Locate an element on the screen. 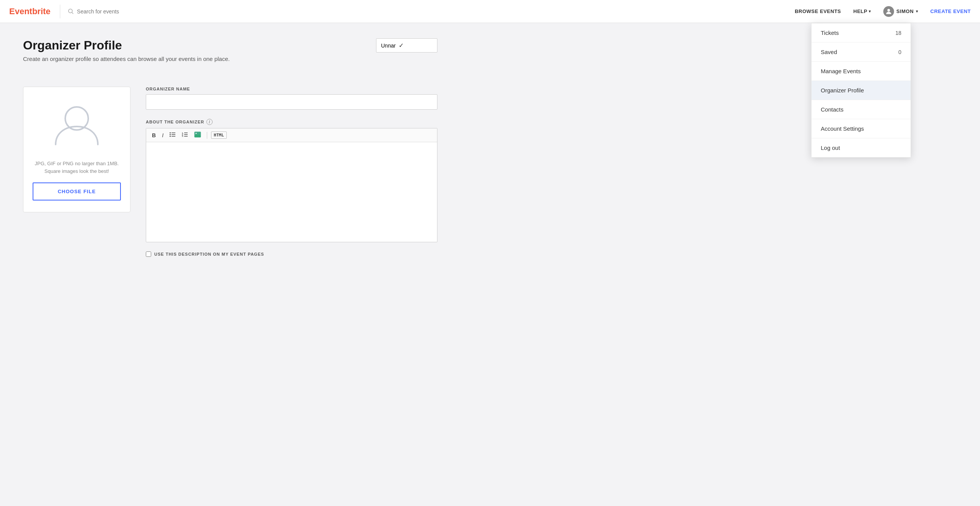 The width and height of the screenshot is (980, 506). form-fields: ORGANIZER NAME ABOUT THE ORGANIZER i B I is located at coordinates (292, 172).